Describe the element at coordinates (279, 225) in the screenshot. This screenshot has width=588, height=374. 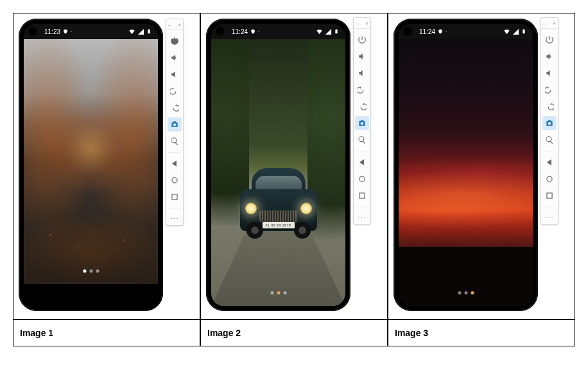
I see `license-plate: KL 08 JR 2979` at that location.